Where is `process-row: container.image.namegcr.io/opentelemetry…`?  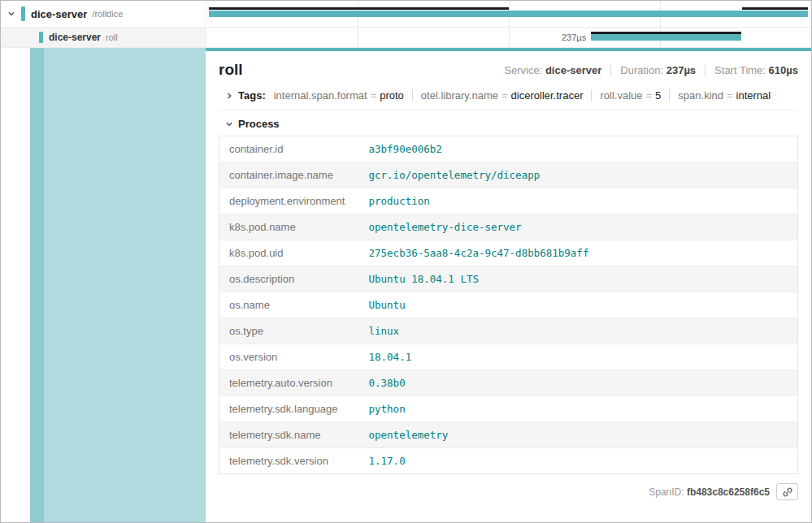
process-row: container.image.namegcr.io/opentelemetry… is located at coordinates (509, 175).